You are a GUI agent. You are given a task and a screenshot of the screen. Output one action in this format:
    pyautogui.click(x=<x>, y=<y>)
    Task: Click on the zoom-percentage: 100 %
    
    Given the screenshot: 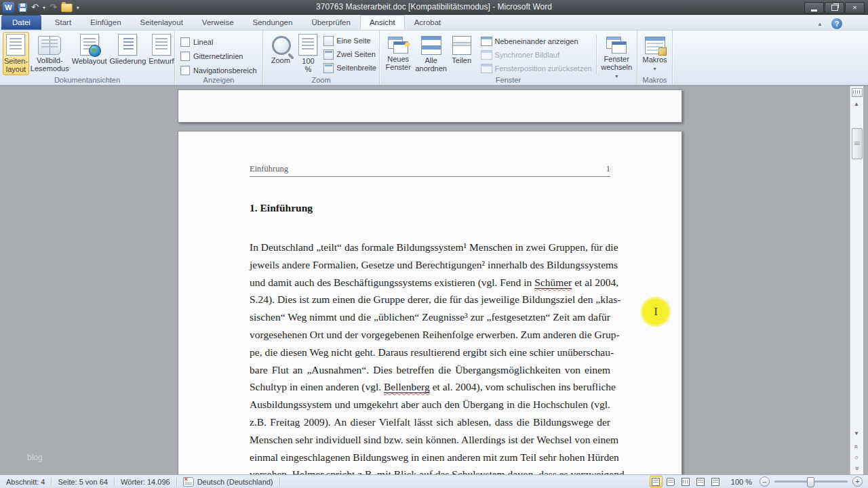 What is the action you would take?
    pyautogui.click(x=742, y=482)
    